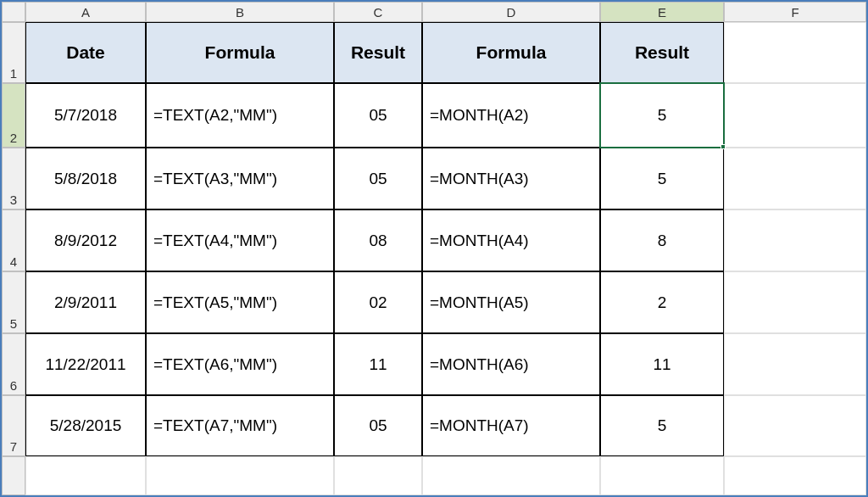 The width and height of the screenshot is (868, 497). What do you see at coordinates (511, 12) in the screenshot?
I see `col-header-D: D` at bounding box center [511, 12].